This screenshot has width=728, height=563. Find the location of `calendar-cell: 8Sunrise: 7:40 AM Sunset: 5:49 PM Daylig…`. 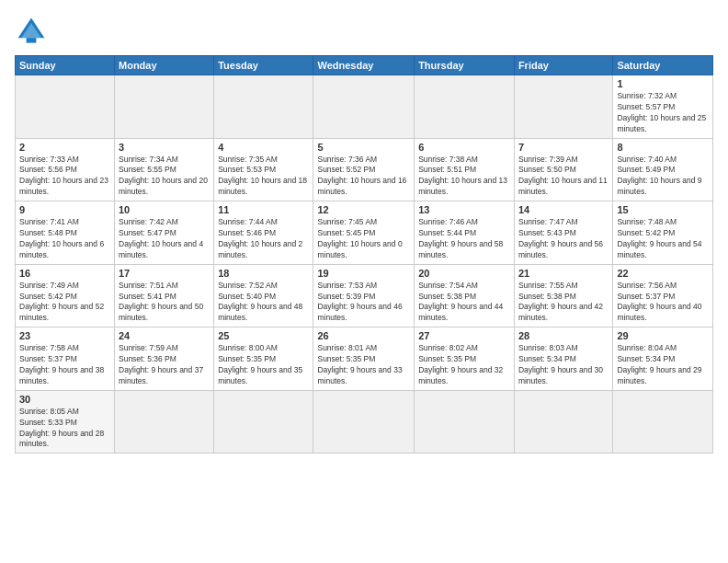

calendar-cell: 8Sunrise: 7:40 AM Sunset: 5:49 PM Daylig… is located at coordinates (664, 169).